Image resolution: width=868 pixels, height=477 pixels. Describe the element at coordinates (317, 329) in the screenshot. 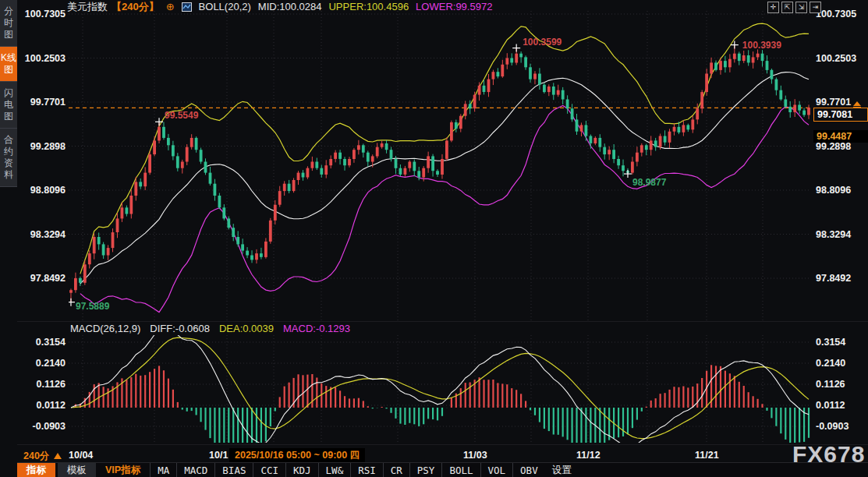

I see `macd-hist-readout: MACD:-0.1293` at that location.